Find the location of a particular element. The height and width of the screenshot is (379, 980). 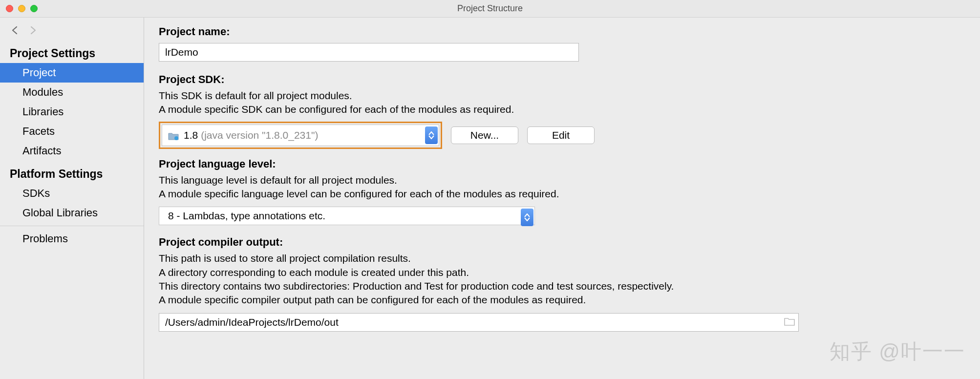

compiler-output-desc1: This path is used to store all project c… is located at coordinates (562, 258).